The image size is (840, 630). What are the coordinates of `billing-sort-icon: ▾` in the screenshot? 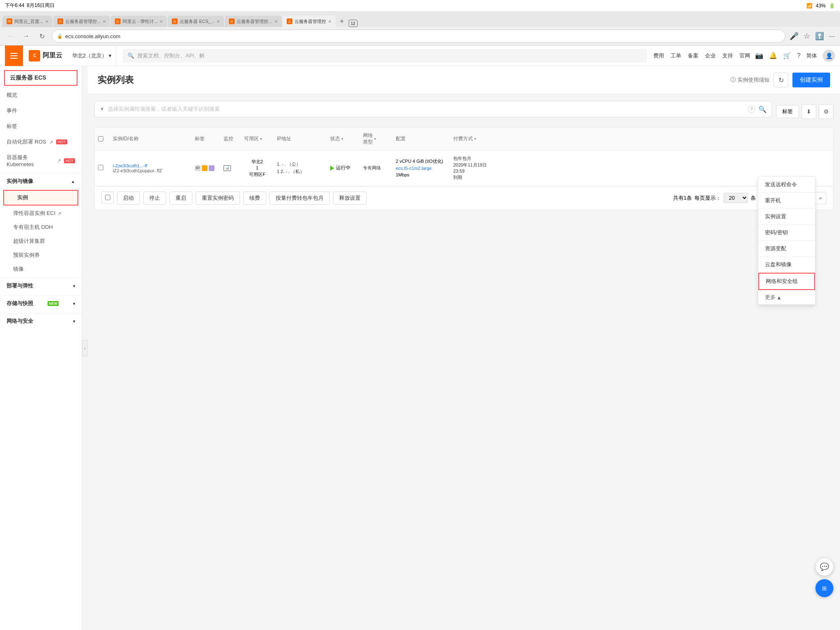 It's located at (475, 139).